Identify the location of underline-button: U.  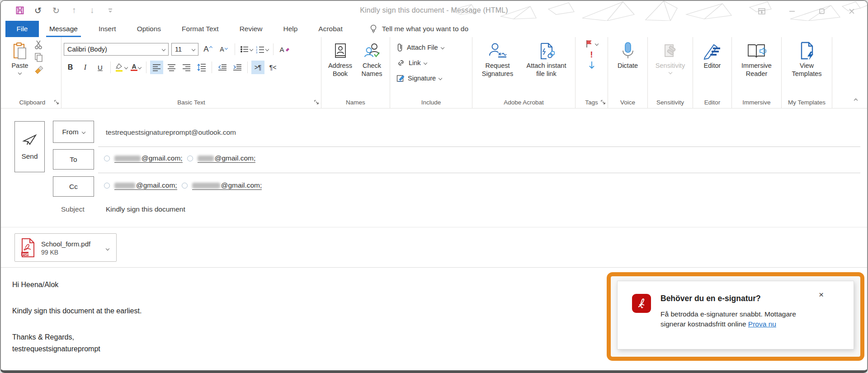
(100, 67).